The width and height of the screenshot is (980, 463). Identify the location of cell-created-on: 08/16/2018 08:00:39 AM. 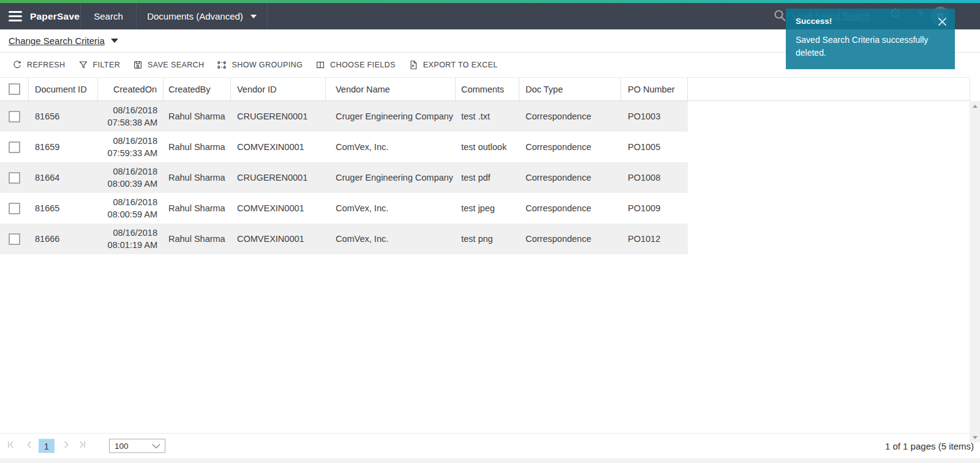
(131, 178).